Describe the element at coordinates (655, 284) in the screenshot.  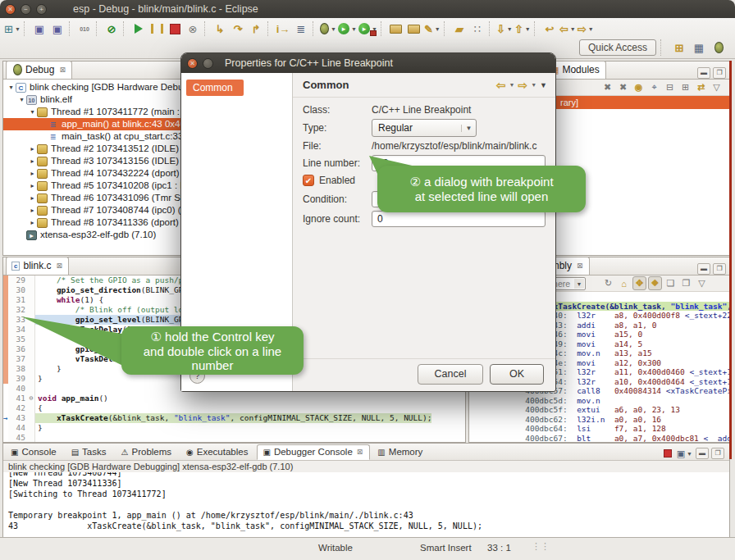
I see `disassembly-toolbar-icon: ❖` at that location.